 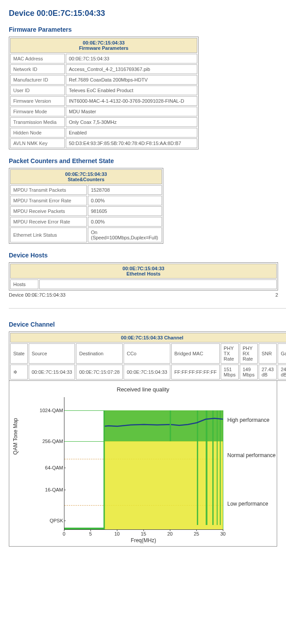 I want to click on channel-row: ✲ 00:0E:7C:15:04:33 00:0E:7C:15:07:28 00…, so click(x=148, y=372).